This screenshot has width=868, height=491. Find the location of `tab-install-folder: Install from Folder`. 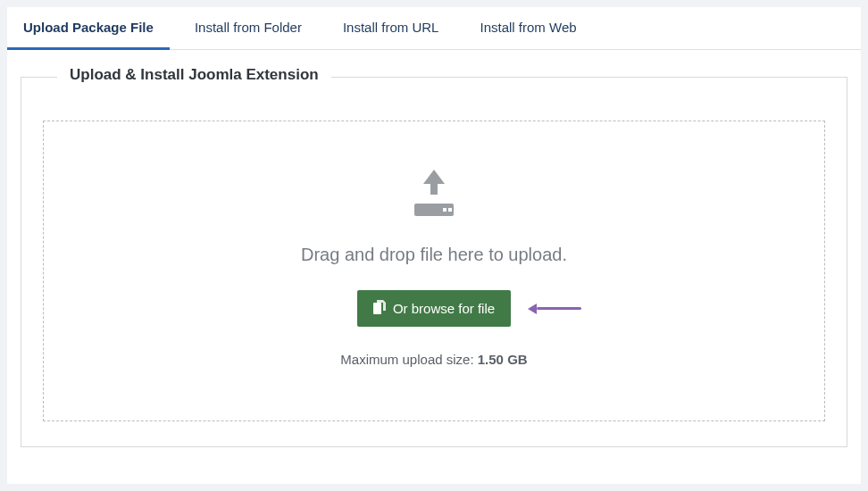

tab-install-folder: Install from Folder is located at coordinates (248, 29).